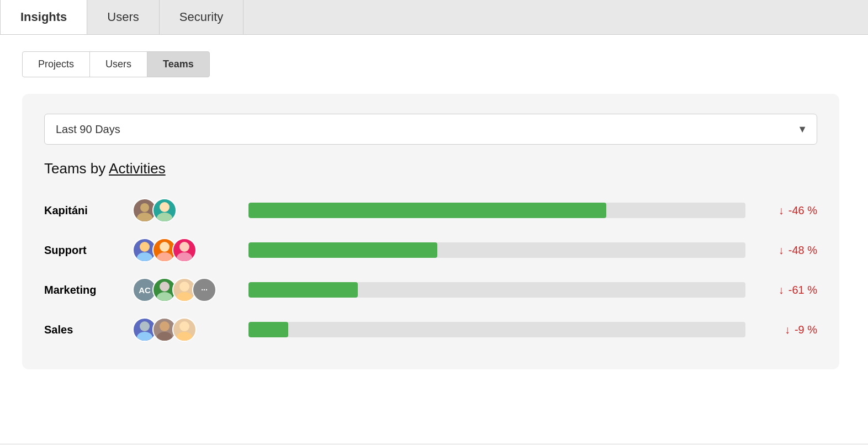 The width and height of the screenshot is (868, 445). I want to click on team-name-sales: Sales, so click(88, 330).